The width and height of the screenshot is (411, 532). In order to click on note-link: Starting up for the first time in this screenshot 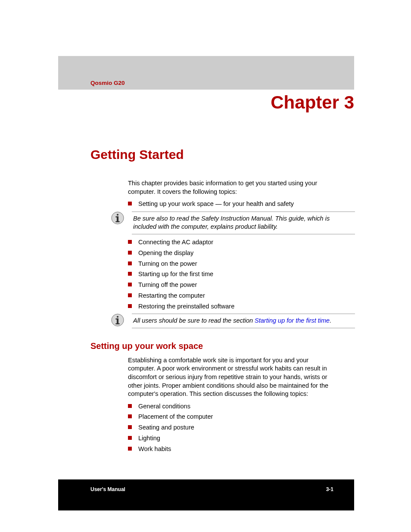, I will do `click(292, 320)`.